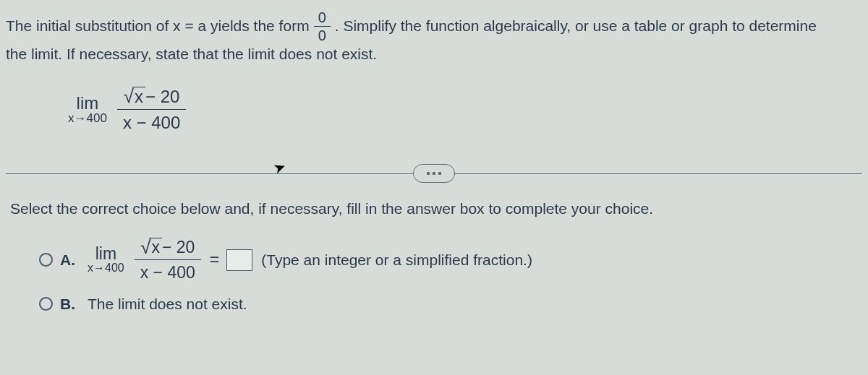 The width and height of the screenshot is (868, 375). I want to click on choice-b-radio, so click(46, 303).